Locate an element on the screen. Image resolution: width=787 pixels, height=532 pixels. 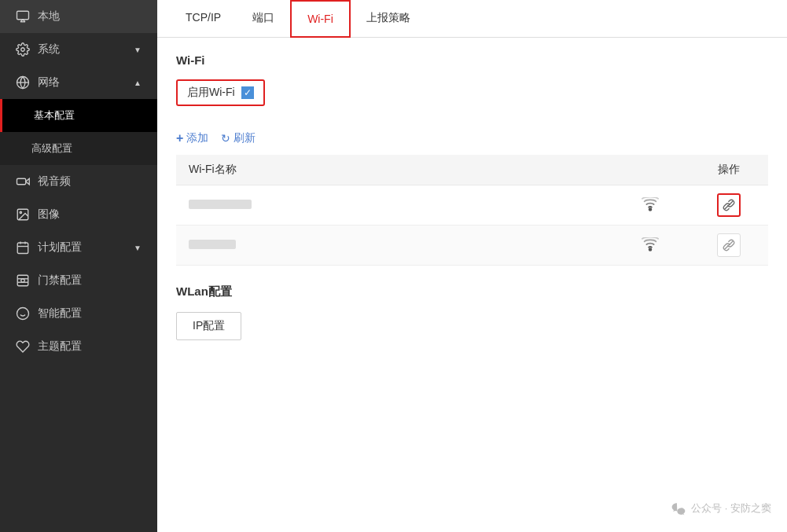
wifi-toolbar: + 添加 ↻ 刷新 is located at coordinates (472, 138).